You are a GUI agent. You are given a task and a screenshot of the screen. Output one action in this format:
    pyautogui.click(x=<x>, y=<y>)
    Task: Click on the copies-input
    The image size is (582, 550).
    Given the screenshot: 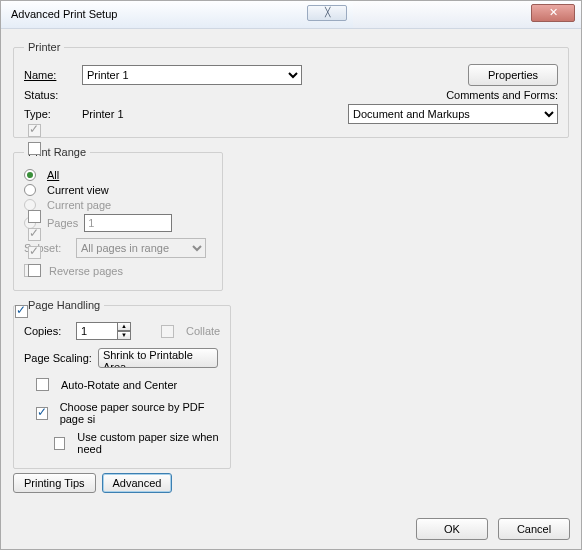 What is the action you would take?
    pyautogui.click(x=97, y=331)
    